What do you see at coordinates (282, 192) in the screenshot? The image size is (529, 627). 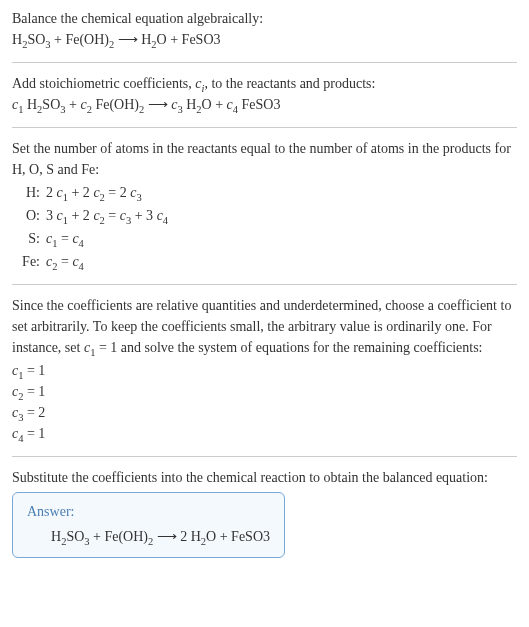 I see `atom-equation: 2 c1 + 2 c2 = 2 c3` at bounding box center [282, 192].